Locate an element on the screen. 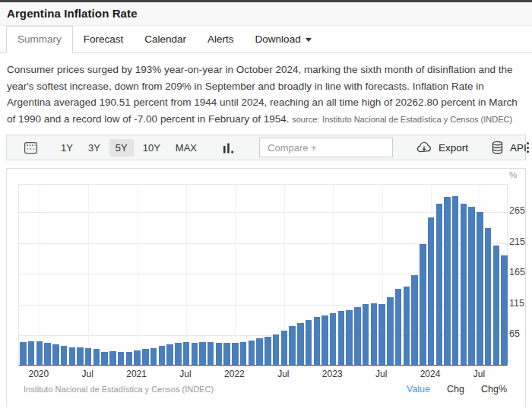 The image size is (532, 412). chart-mode-links: Value Chg Chg% is located at coordinates (457, 389).